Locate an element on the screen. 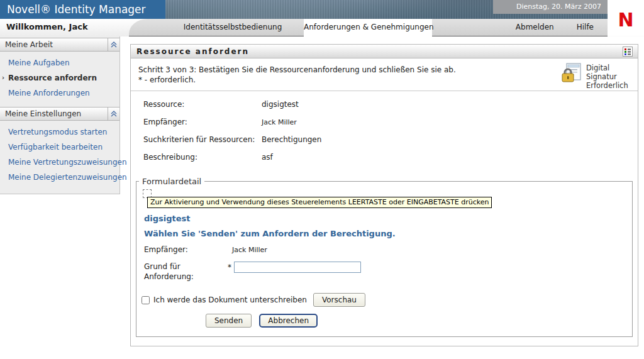  digital-signature-lock-icon is located at coordinates (572, 73).